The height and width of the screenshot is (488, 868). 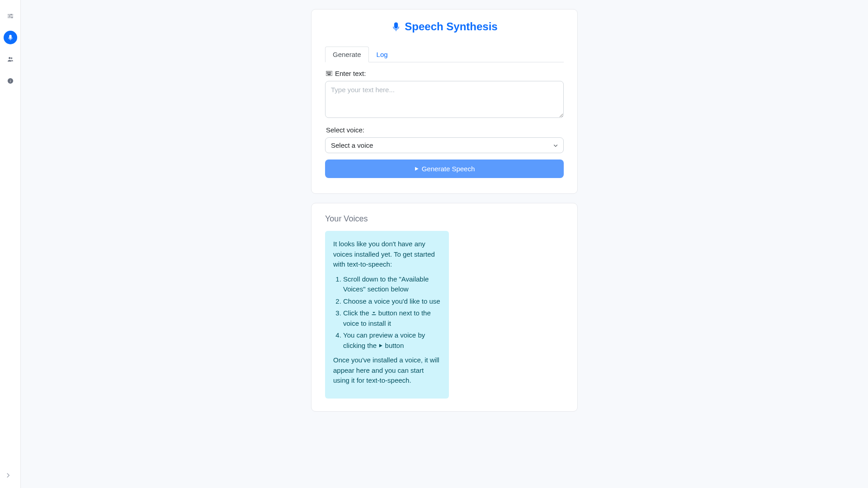 What do you see at coordinates (347, 54) in the screenshot?
I see `tab-generate: Generate` at bounding box center [347, 54].